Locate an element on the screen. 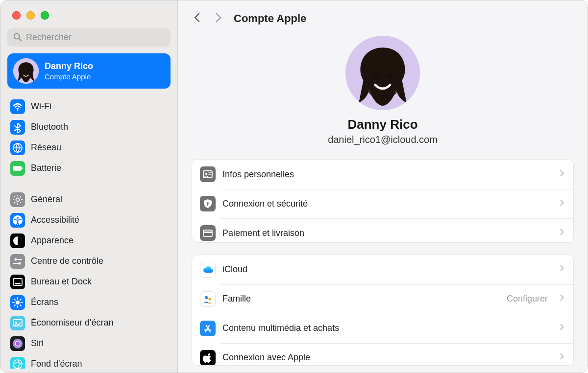  sidebar-item-siri: Siri is located at coordinates (89, 344).